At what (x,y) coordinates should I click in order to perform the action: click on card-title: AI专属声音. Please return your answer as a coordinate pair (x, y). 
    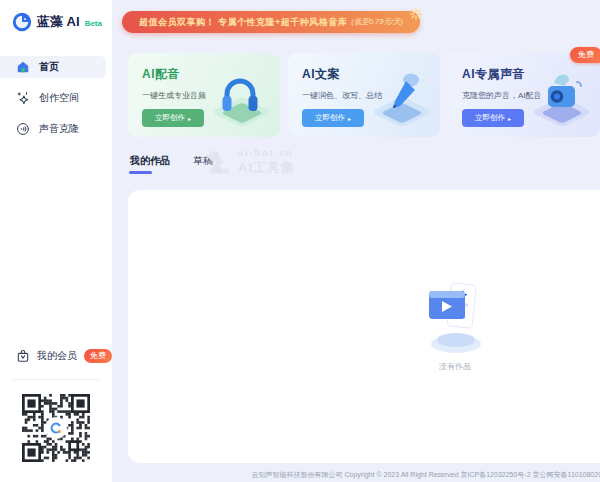
    Looking at the image, I should click on (531, 74).